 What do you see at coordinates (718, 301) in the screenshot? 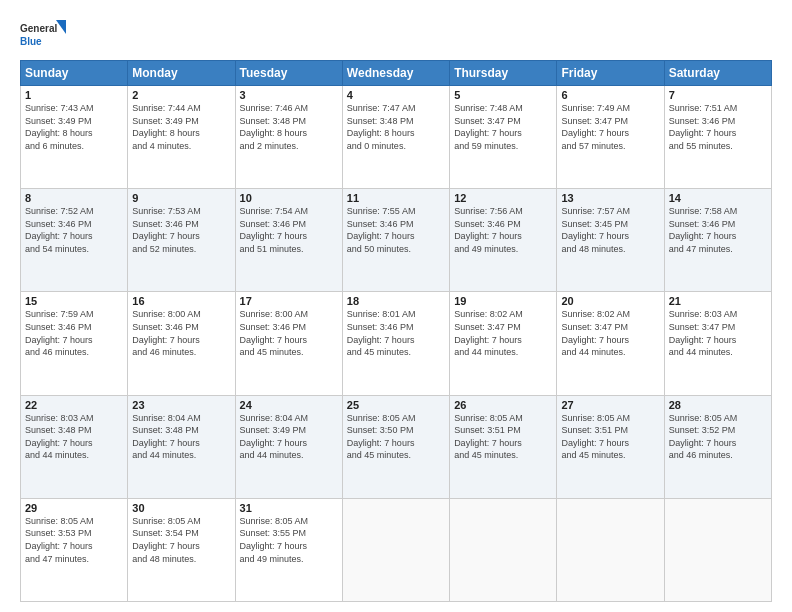
I see `day-number: 21` at bounding box center [718, 301].